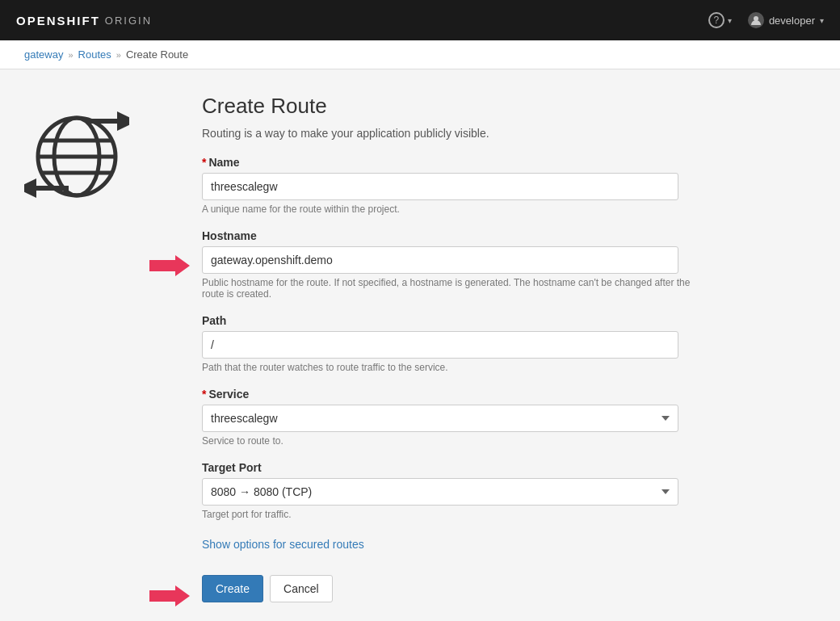  I want to click on hostname-input, so click(440, 260).